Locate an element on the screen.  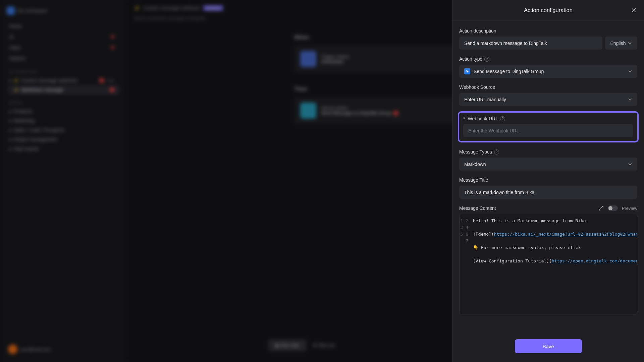
language-value: English is located at coordinates (618, 43).